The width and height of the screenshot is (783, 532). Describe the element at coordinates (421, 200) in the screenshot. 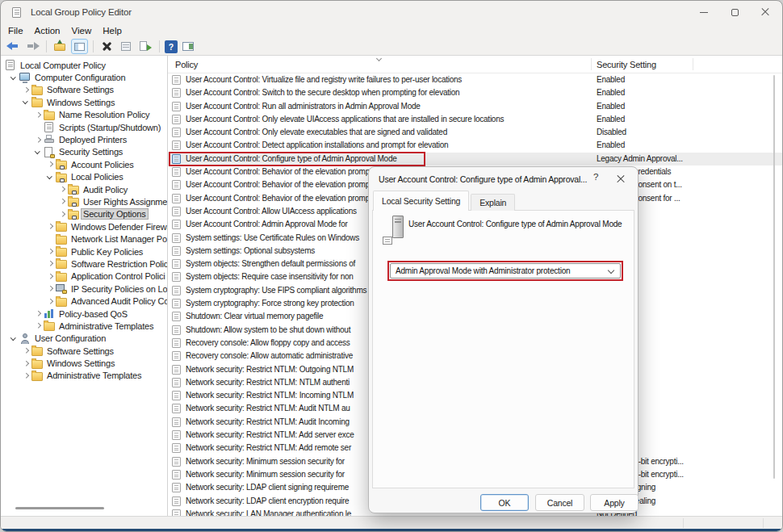

I see `dialog-tab: Local Security Setting` at that location.